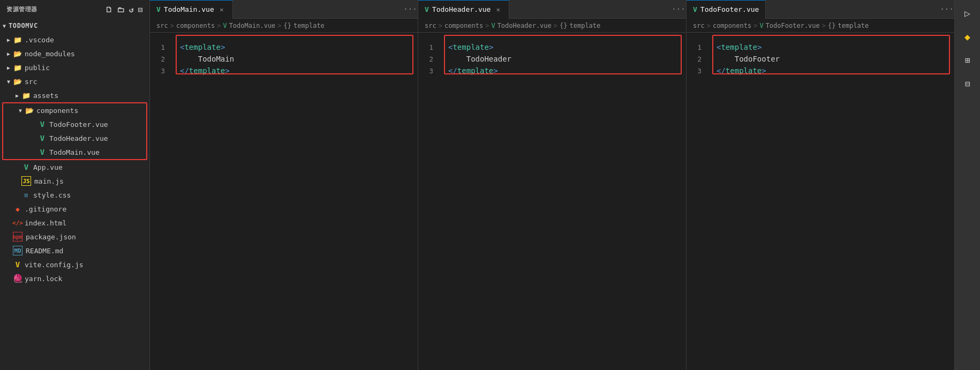  What do you see at coordinates (161, 47) in the screenshot?
I see `line-num-1-1: 1` at bounding box center [161, 47].